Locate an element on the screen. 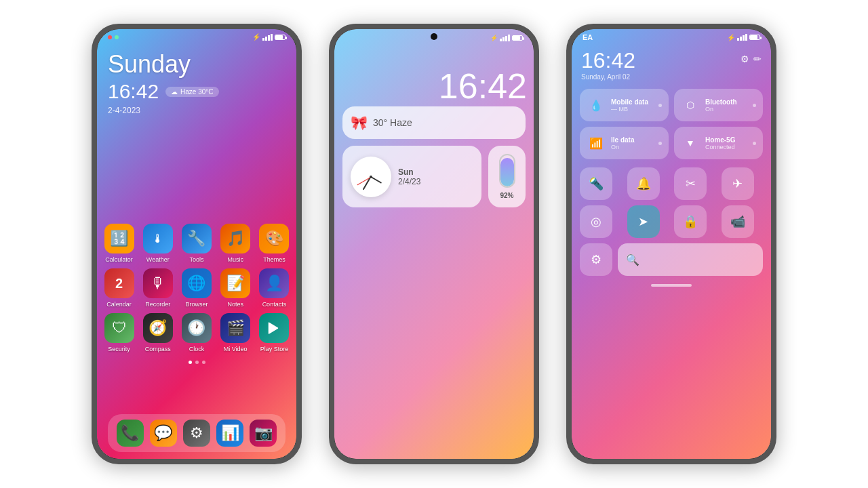 The image size is (868, 488). ctrl-date: Sunday, April 02 is located at coordinates (608, 77).